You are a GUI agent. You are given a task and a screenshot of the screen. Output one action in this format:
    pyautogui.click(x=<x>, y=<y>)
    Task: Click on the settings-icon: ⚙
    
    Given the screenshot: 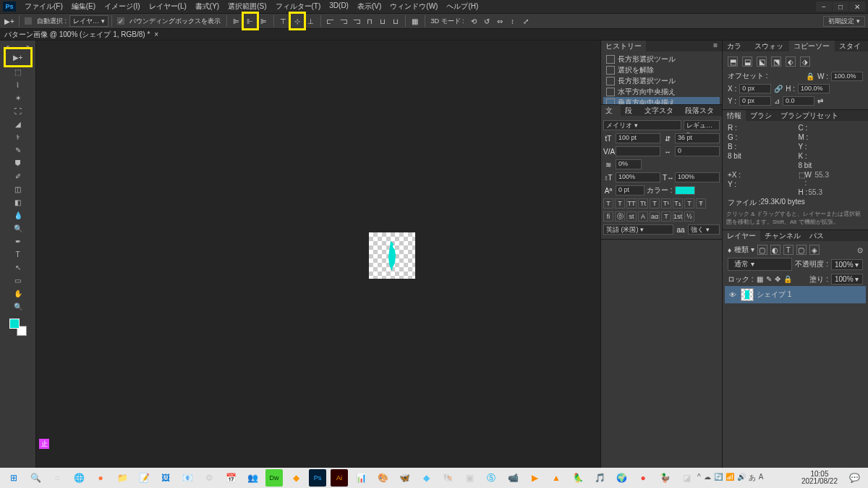 What is the action you would take?
    pyautogui.click(x=209, y=478)
    